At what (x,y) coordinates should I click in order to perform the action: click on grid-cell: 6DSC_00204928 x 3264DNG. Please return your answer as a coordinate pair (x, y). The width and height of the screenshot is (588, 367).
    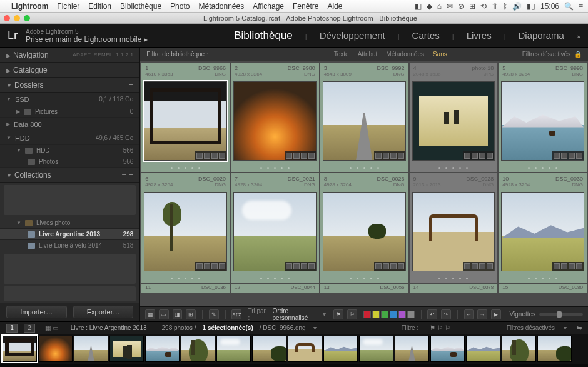
    Looking at the image, I should click on (185, 228).